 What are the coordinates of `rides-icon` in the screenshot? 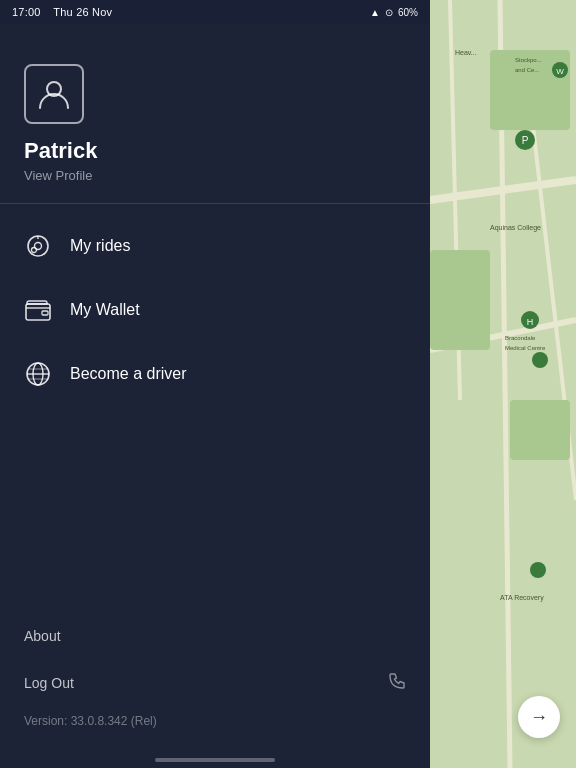 It's located at (38, 246).